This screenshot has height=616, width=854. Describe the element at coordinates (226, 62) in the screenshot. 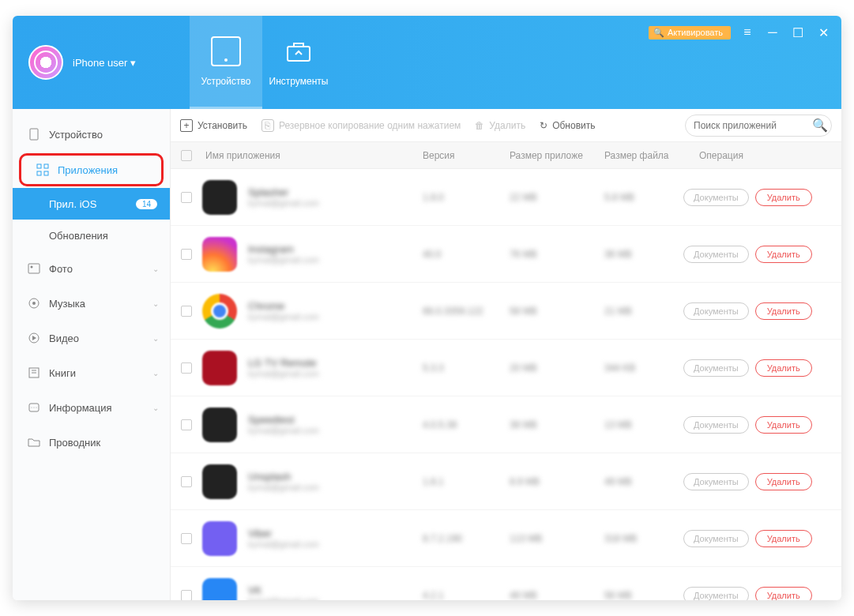

I see `tab-device: Устройство` at that location.